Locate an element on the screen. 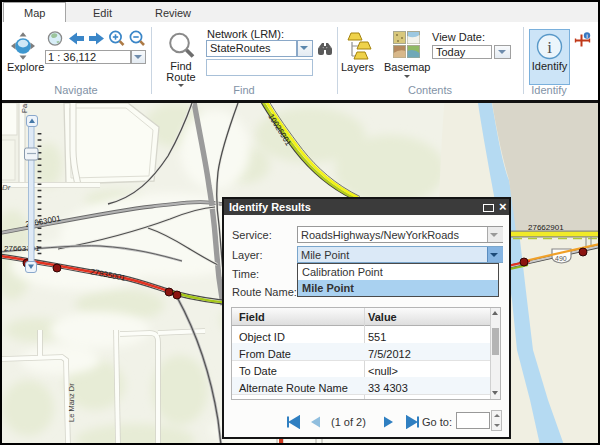  svg-text: 27662901 is located at coordinates (546, 228).